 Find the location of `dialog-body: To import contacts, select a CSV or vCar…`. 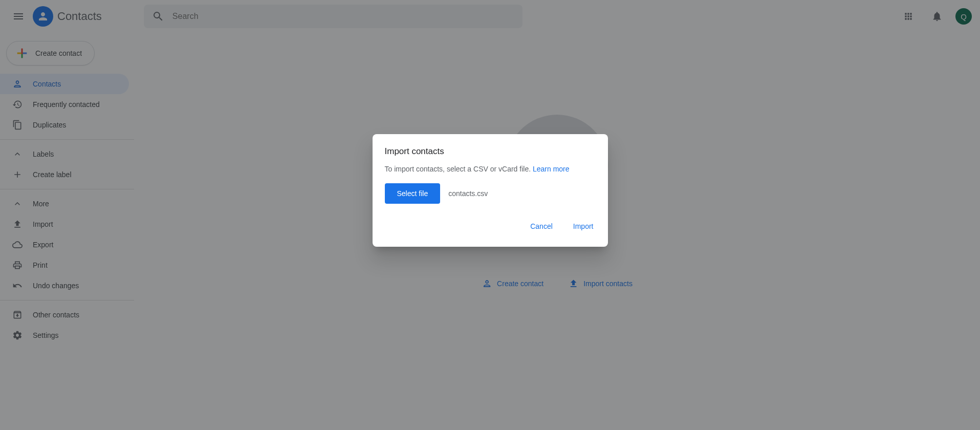

dialog-body: To import contacts, select a CSV or vCar… is located at coordinates (490, 169).